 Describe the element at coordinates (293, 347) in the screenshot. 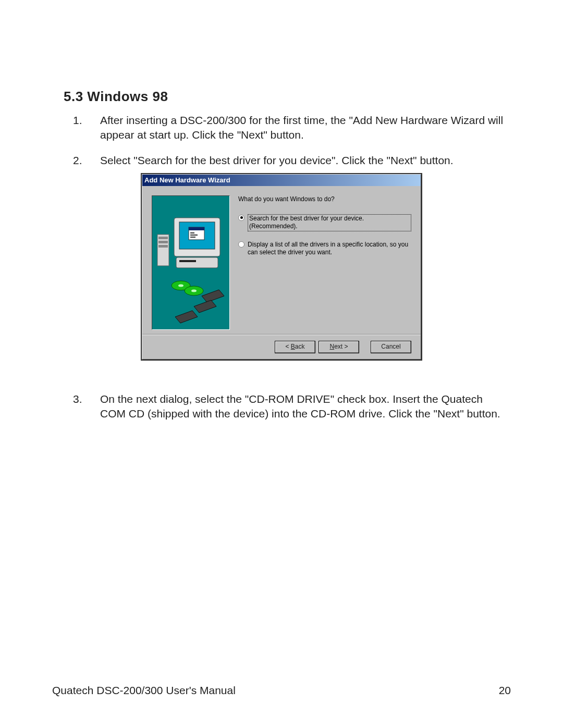

I see `back-underline: B` at that location.